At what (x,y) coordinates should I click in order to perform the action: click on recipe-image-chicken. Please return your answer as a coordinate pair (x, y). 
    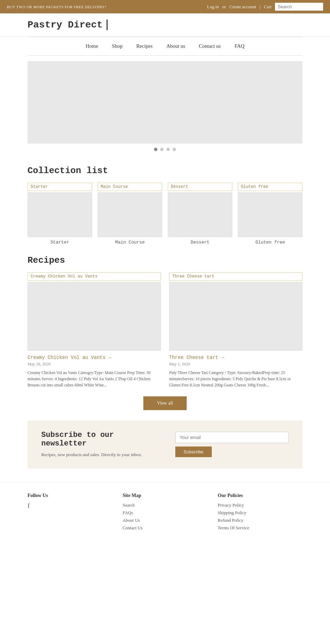
    Looking at the image, I should click on (94, 316).